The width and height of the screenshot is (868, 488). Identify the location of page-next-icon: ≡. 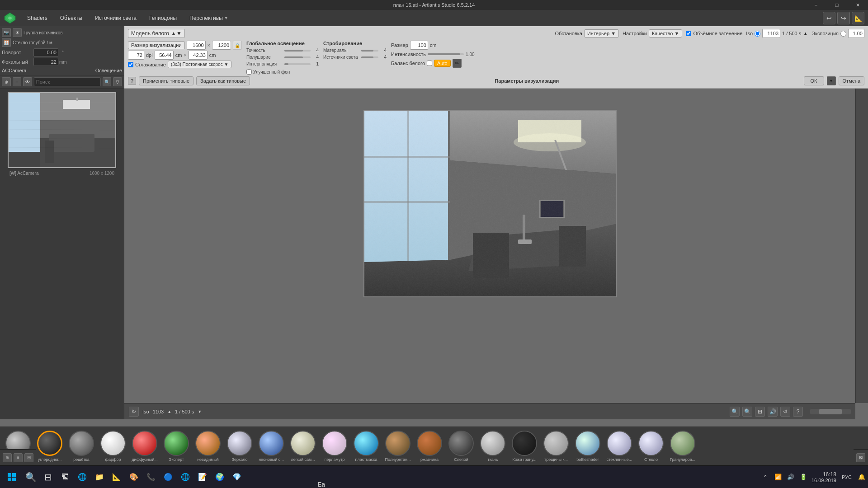
(18, 458).